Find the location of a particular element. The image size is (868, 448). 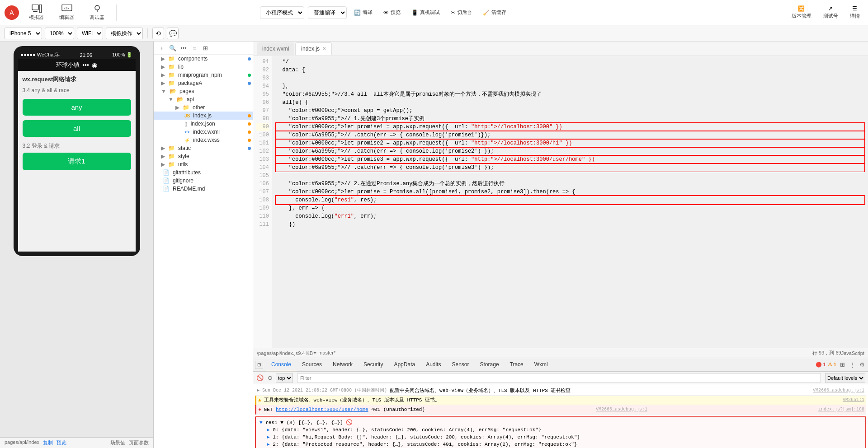

toolbar-sep3 is located at coordinates (295, 378).